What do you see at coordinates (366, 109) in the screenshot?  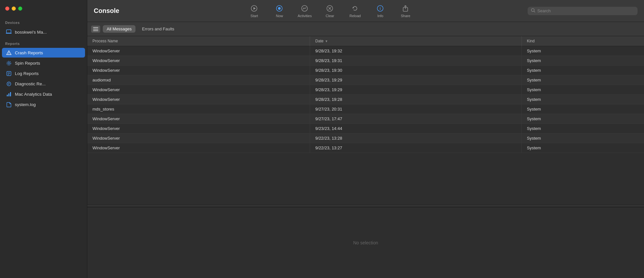 I see `table-row: mds_stores 9/27/23, 20:31 System` at bounding box center [366, 109].